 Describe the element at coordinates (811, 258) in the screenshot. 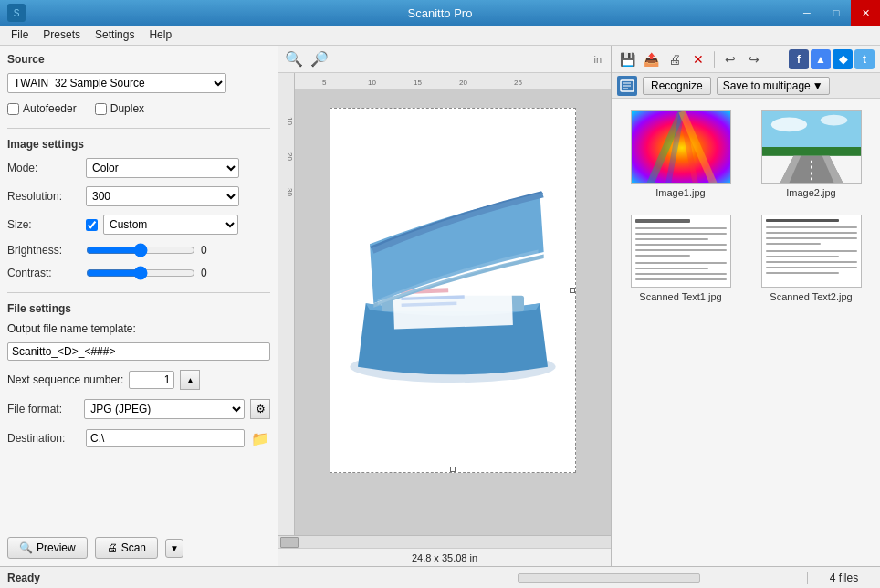

I see `thumbnail-item: Scanned Text2.jpg` at that location.